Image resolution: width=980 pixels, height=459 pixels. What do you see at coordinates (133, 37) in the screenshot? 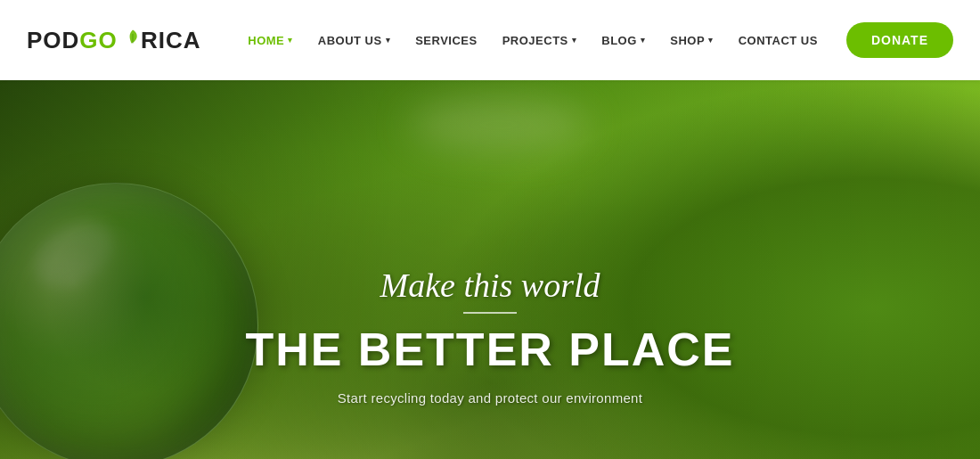
I see `logo-leaf-icon` at bounding box center [133, 37].